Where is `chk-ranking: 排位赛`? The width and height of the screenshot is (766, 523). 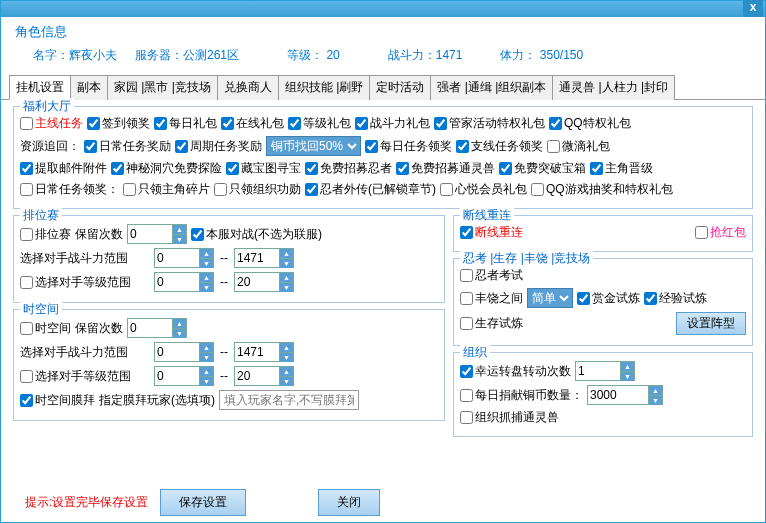
chk-ranking: 排位赛 is located at coordinates (46, 234).